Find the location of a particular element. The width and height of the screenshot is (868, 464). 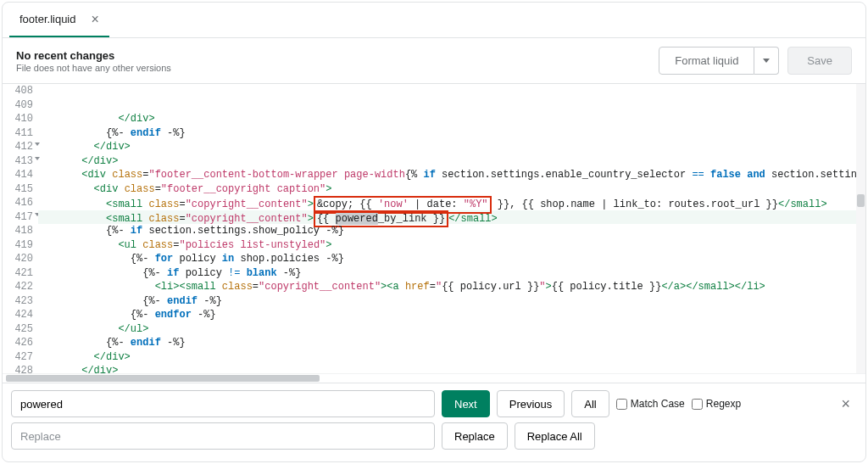

line-gutter: 4084094104114124134144154164174184194204… is located at coordinates (20, 229).